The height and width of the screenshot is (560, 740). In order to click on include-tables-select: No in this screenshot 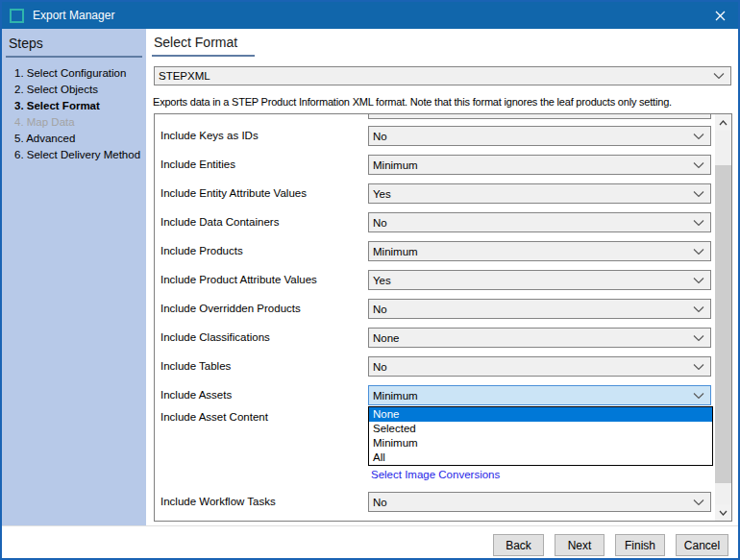, I will do `click(540, 367)`.